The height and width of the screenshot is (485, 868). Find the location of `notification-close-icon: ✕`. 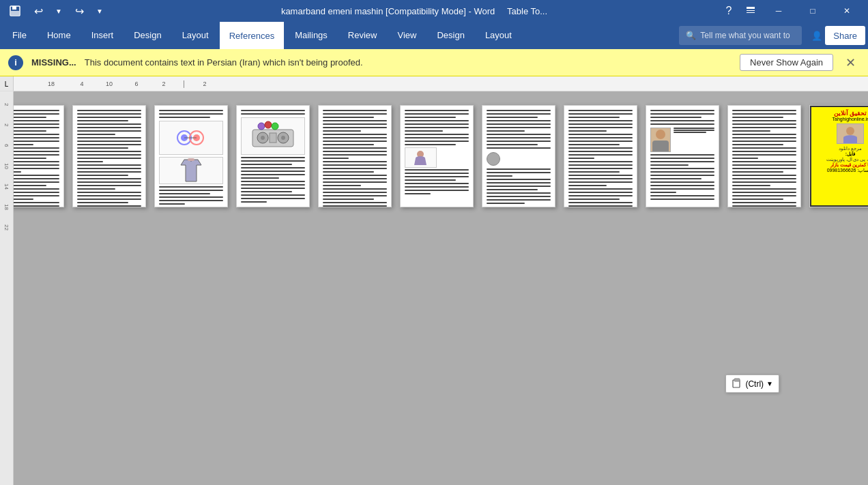

notification-close-icon: ✕ is located at coordinates (850, 63).